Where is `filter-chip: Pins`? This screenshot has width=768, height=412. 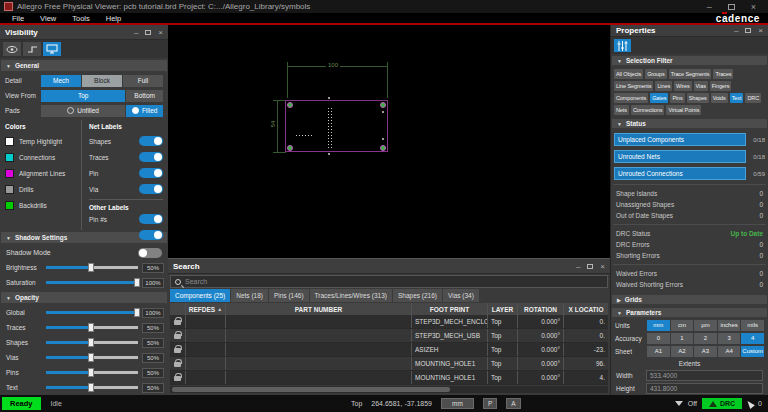 filter-chip: Pins is located at coordinates (677, 98).